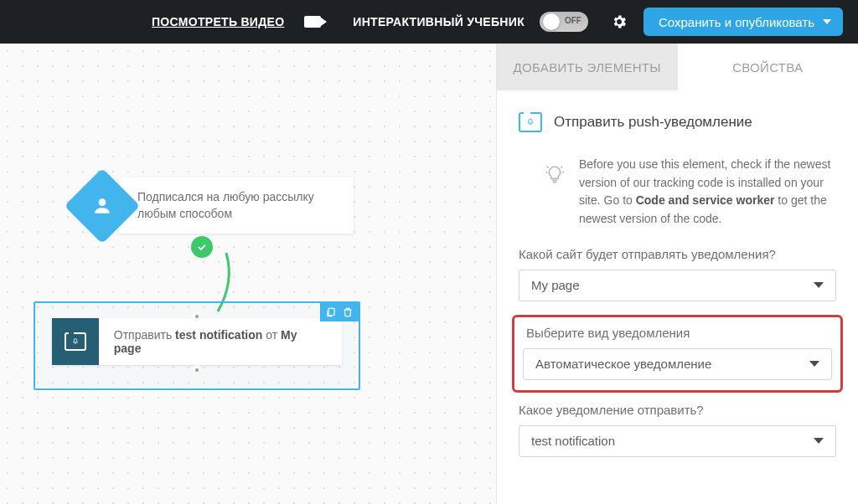 The image size is (858, 504). I want to click on field-type-label: Выберите вид уведомления, so click(679, 333).